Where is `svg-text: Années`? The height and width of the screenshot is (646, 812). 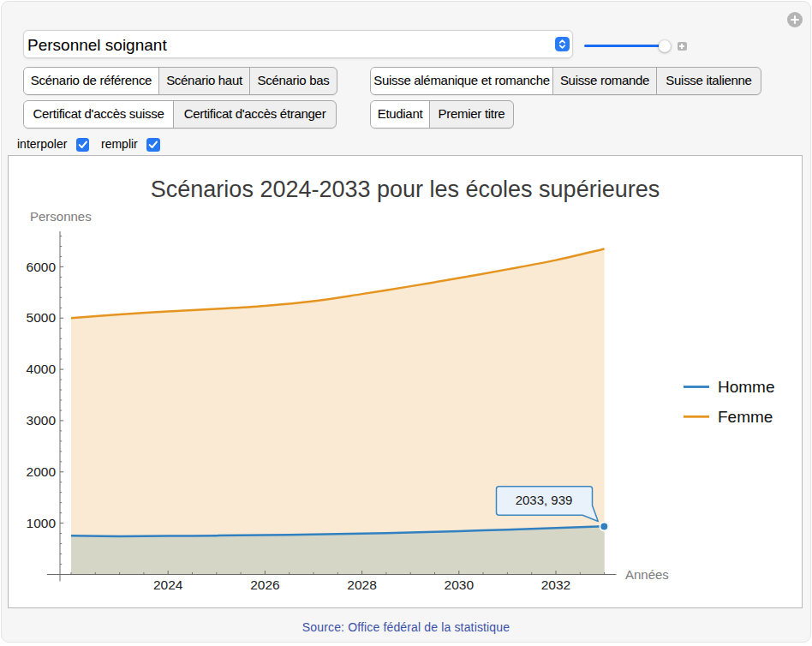 svg-text: Années is located at coordinates (648, 574).